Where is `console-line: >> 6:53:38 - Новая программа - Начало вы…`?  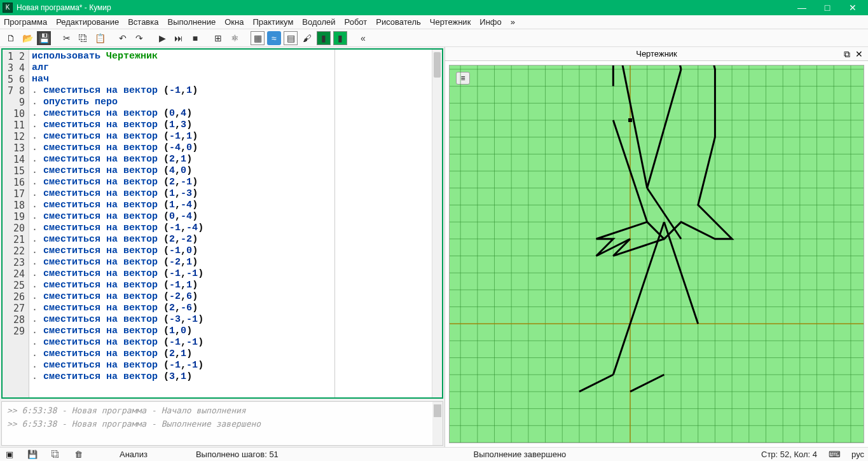
console-line: >> 6:53:38 - Новая программа - Начало вы… is located at coordinates (223, 411).